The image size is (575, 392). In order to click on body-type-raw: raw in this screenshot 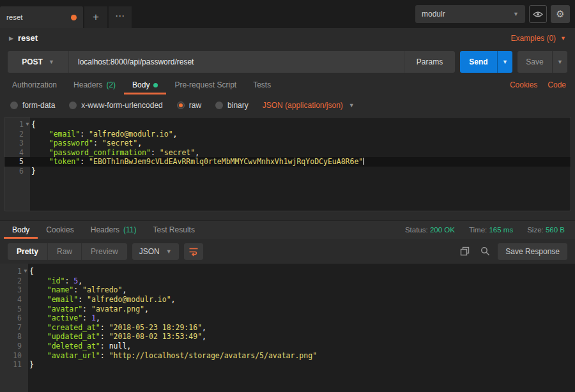, I will do `click(189, 105)`.